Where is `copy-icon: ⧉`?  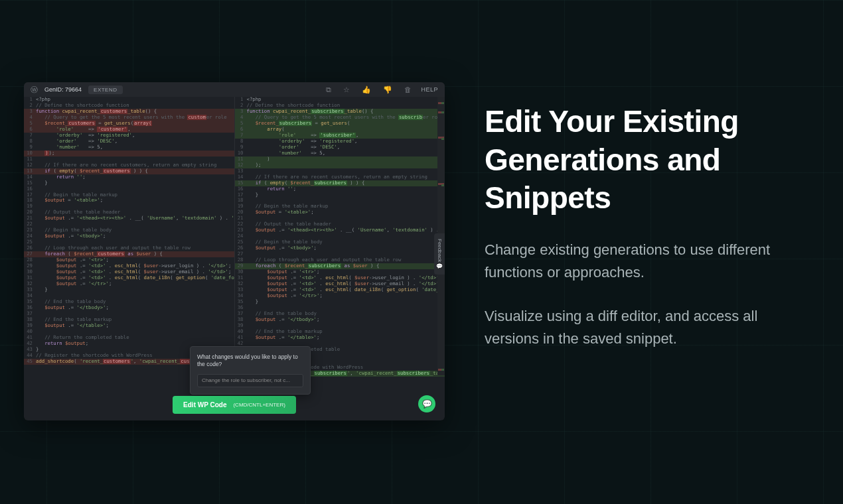
copy-icon: ⧉ is located at coordinates (329, 90).